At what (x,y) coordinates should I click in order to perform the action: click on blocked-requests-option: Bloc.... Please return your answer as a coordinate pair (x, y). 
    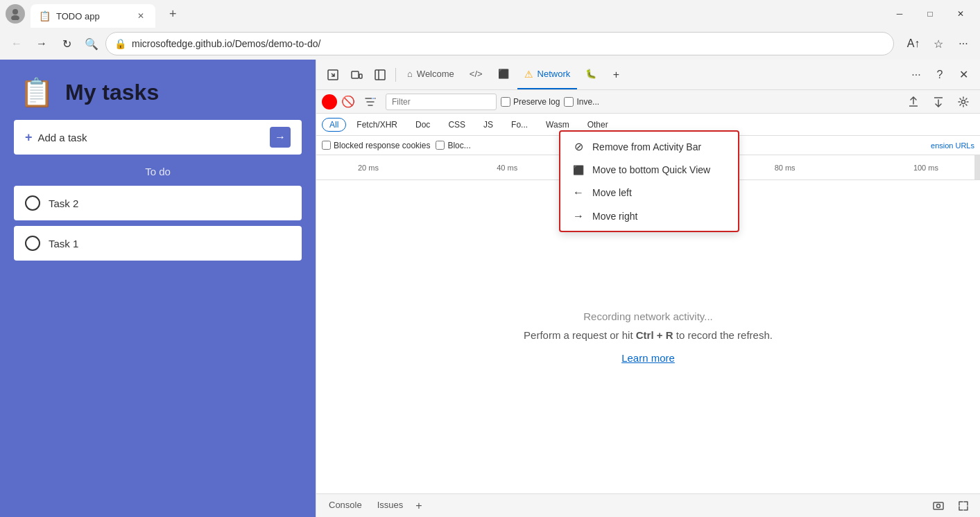
    Looking at the image, I should click on (453, 146).